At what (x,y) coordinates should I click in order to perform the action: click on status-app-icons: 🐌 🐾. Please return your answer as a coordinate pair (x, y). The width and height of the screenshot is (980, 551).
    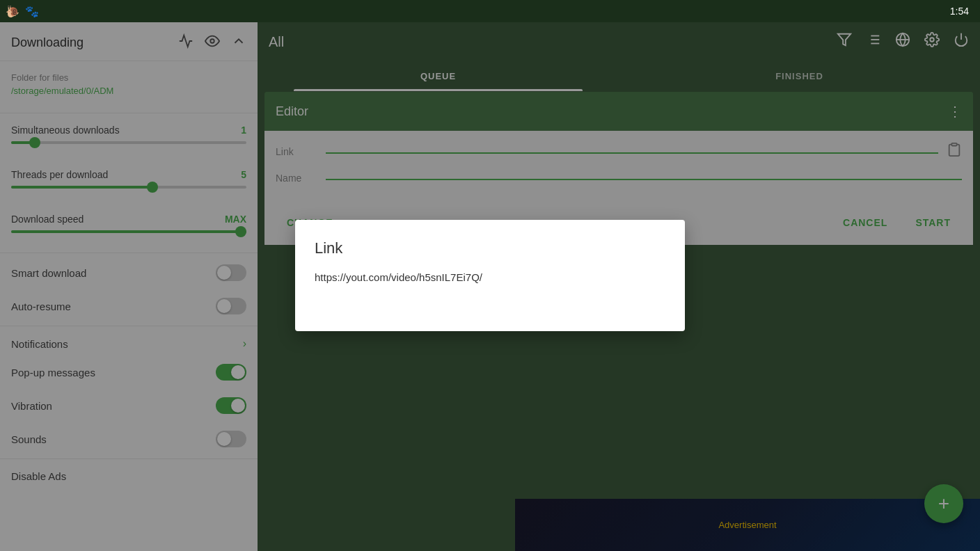
    Looking at the image, I should click on (22, 11).